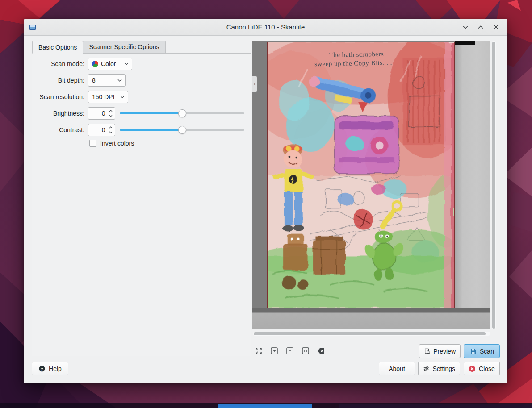 Image resolution: width=532 pixels, height=408 pixels. Describe the element at coordinates (481, 27) in the screenshot. I see `chevron-up-icon` at that location.